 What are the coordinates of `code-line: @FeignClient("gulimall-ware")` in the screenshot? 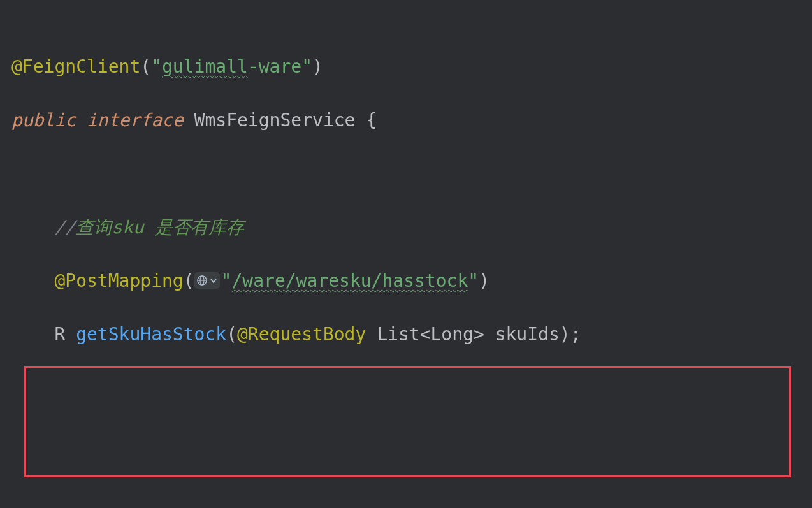 It's located at (412, 67).